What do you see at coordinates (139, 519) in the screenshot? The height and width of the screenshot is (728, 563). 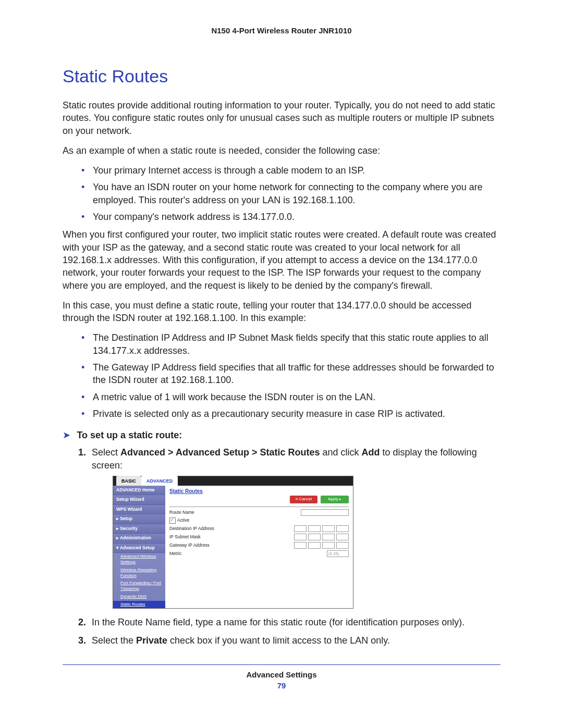 I see `sidebar-item-setup: ▸ Setup` at bounding box center [139, 519].